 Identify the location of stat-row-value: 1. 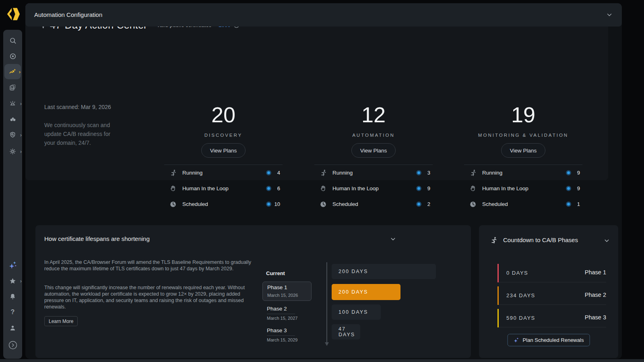
(579, 204).